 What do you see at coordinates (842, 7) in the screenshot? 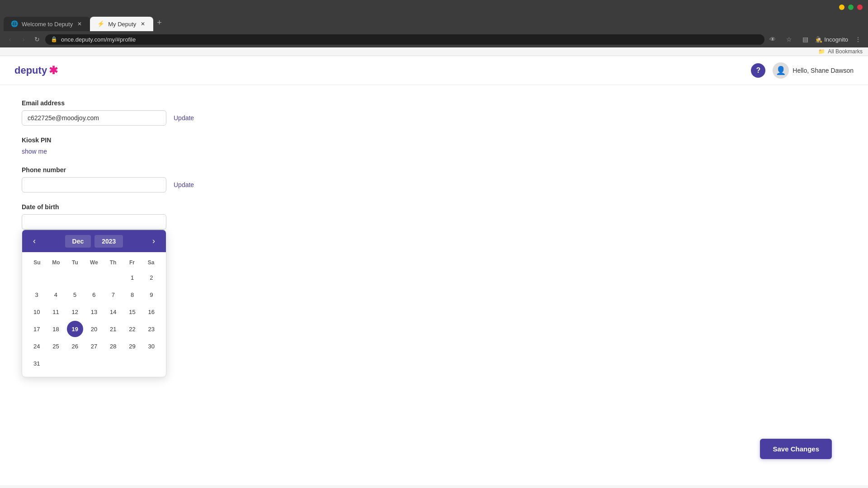
I see `minimize-button` at bounding box center [842, 7].